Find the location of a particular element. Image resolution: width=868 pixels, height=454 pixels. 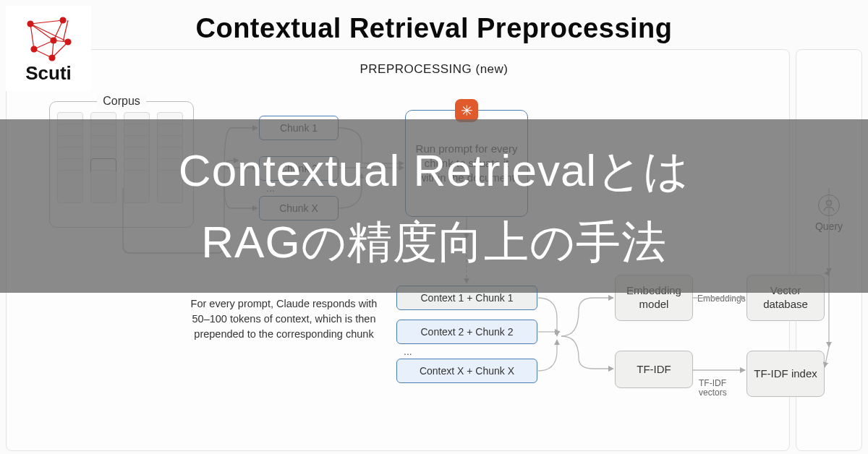

logo-graph-icon is located at coordinates (48, 38).